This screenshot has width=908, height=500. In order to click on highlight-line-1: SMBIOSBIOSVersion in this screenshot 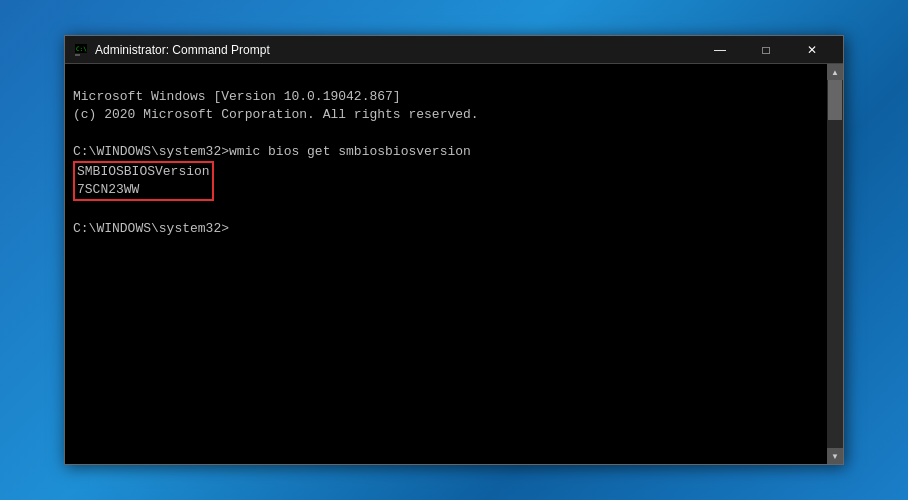, I will do `click(144, 172)`.